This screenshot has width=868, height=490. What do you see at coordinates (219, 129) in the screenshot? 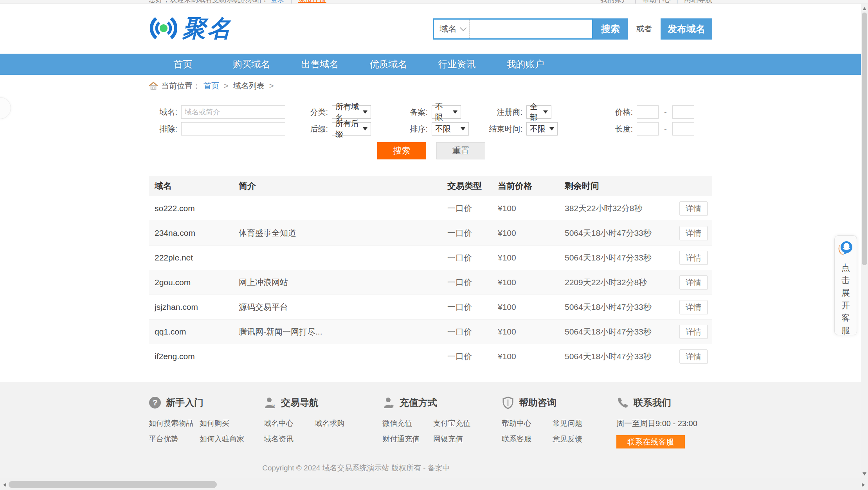
I see `filter-exclude: 排除:` at bounding box center [219, 129].